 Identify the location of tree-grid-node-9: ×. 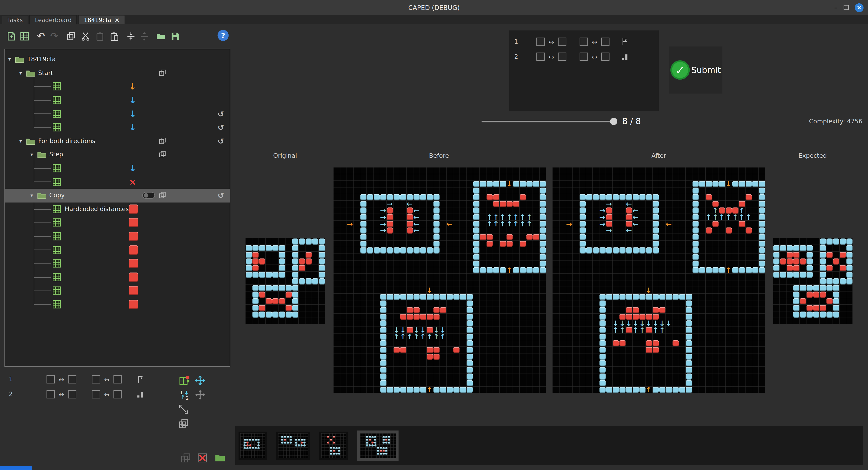
(117, 182).